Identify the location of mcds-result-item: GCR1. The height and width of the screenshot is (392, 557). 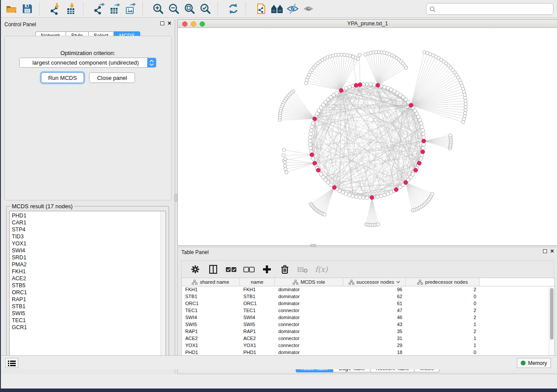
(85, 327).